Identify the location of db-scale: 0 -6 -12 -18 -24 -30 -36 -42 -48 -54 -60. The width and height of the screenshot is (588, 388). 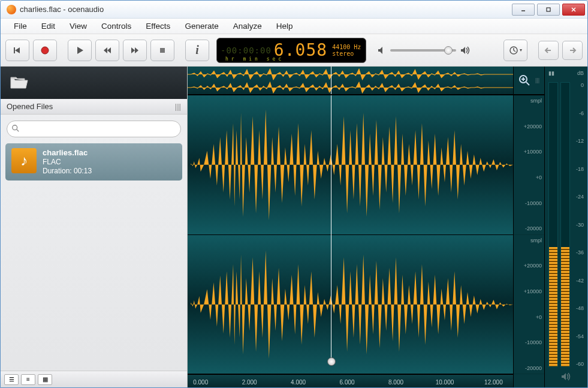
(580, 224).